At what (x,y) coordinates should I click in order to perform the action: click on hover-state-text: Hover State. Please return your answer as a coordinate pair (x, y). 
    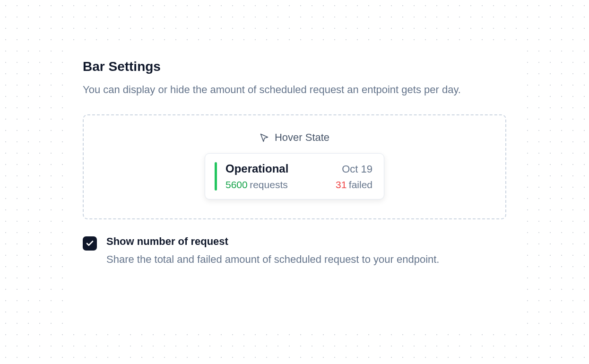
    Looking at the image, I should click on (302, 138).